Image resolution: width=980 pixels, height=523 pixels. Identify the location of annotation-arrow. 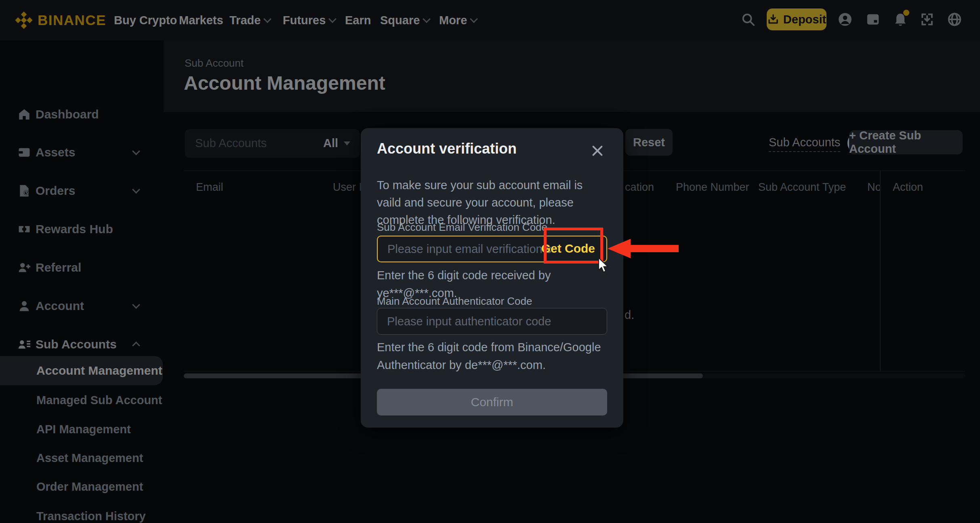
(643, 249).